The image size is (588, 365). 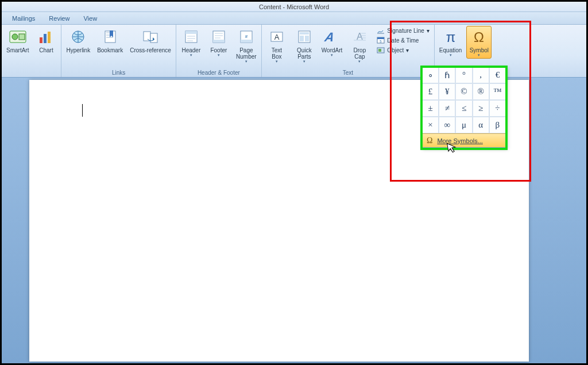 What do you see at coordinates (464, 75) in the screenshot?
I see `symbol-cell: °` at bounding box center [464, 75].